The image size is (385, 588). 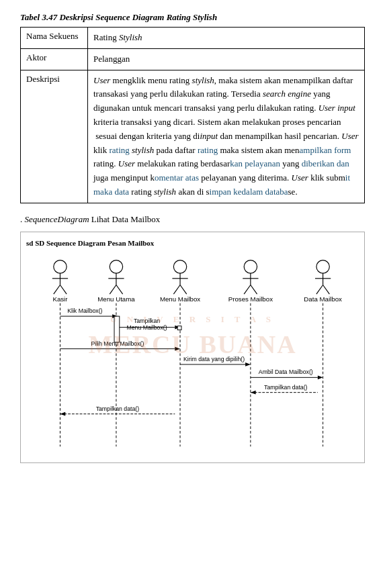 I want to click on table-caption: Tabel 3.47 Deskripsi Sequence Diagram Ra…, so click(x=192, y=17).